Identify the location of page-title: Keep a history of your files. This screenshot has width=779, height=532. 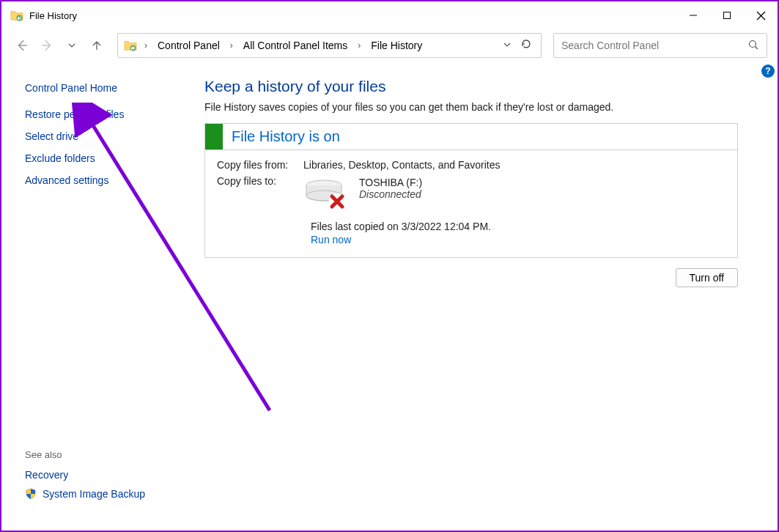
(471, 86).